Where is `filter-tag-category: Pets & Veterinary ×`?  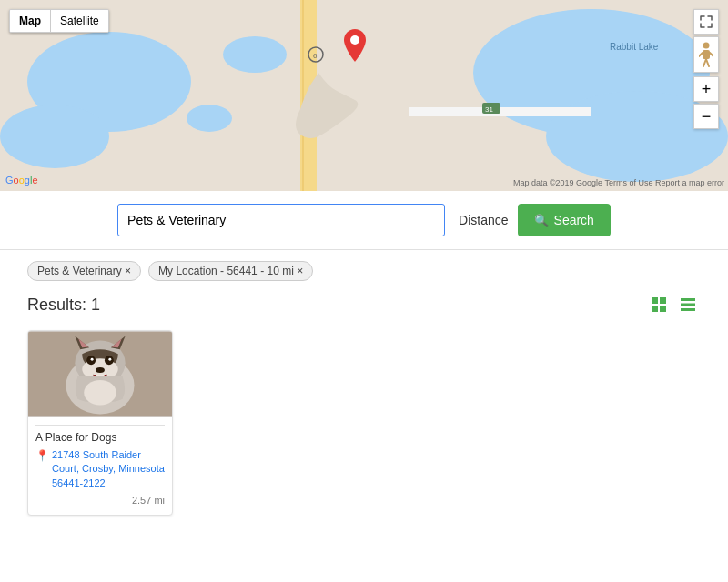 filter-tag-category: Pets & Veterinary × is located at coordinates (84, 271).